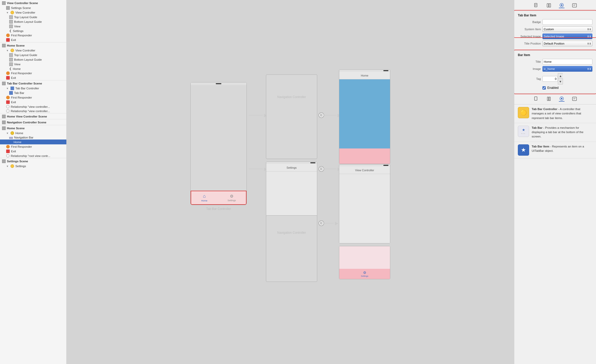 The height and width of the screenshot is (364, 596). I want to click on settings-title-label: Settings, so click(292, 168).